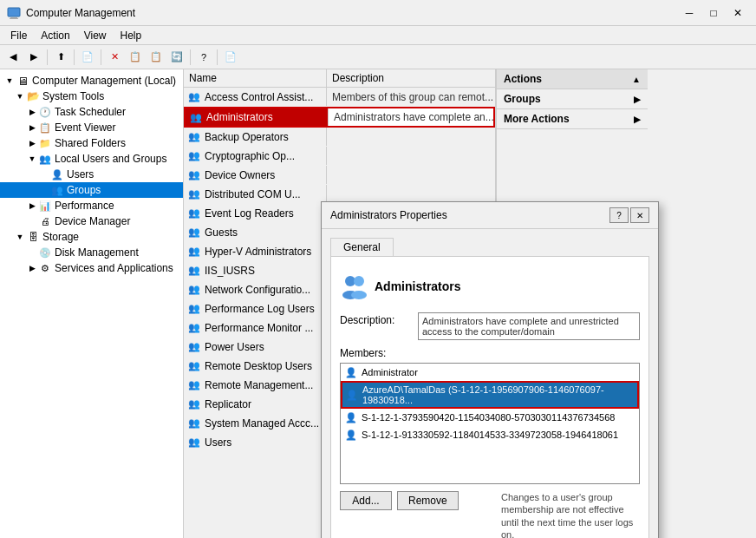 This screenshot has height=538, width=756. Describe the element at coordinates (255, 271) in the screenshot. I see `name-cell: IIS_IUSRS` at that location.